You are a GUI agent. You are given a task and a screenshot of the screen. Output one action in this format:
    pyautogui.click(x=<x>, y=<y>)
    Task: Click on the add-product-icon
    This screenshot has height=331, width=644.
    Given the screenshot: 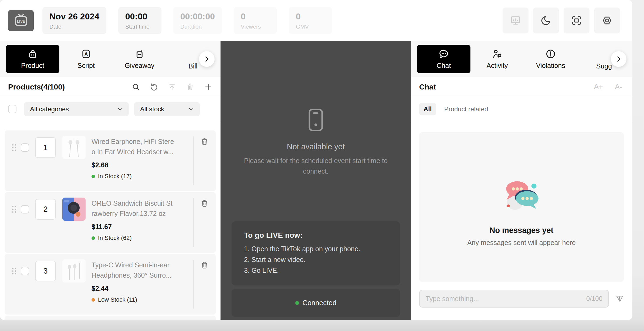 What is the action you would take?
    pyautogui.click(x=208, y=87)
    